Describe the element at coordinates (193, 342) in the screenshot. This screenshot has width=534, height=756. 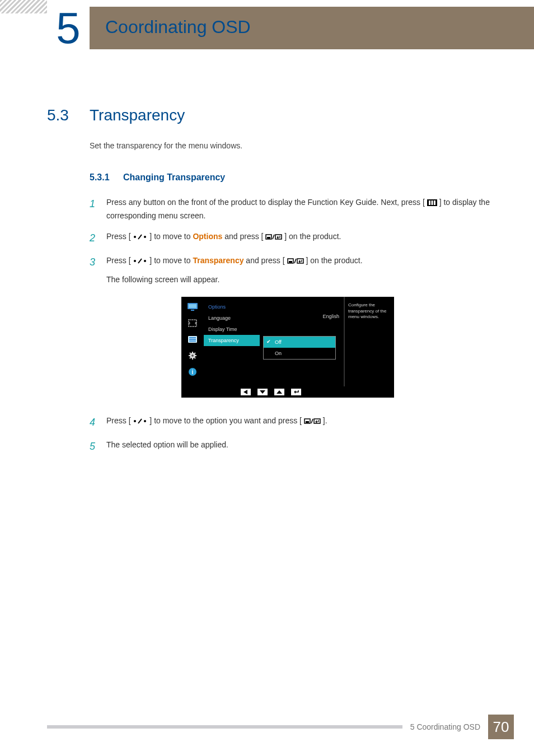
I see `osd-sidebar-icons: i` at that location.